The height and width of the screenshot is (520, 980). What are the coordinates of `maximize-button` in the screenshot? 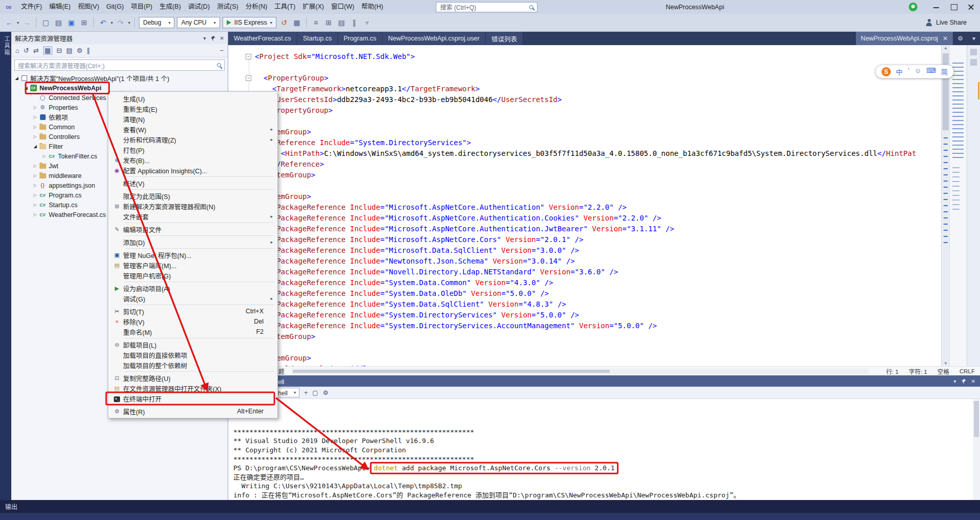 It's located at (954, 7).